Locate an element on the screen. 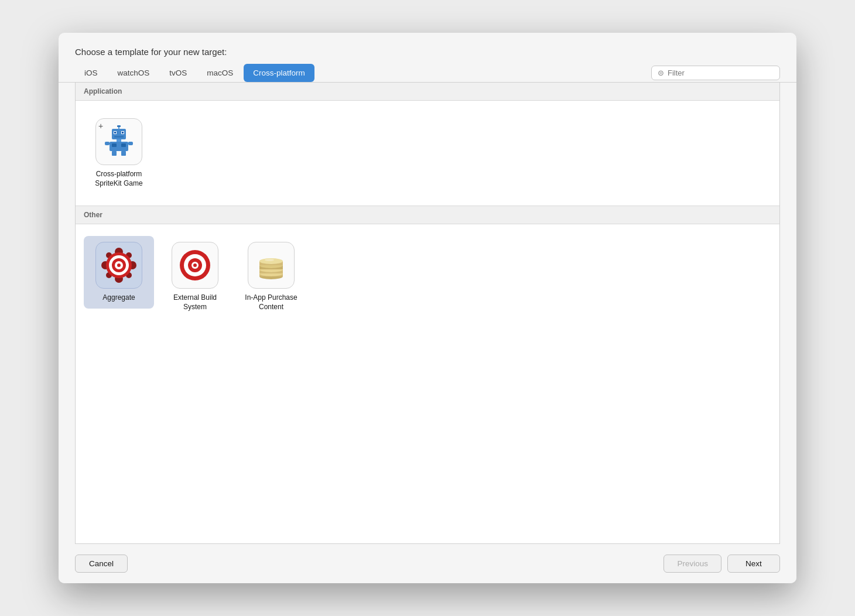 Image resolution: width=855 pixels, height=616 pixels. filter-box: ⊜ is located at coordinates (716, 73).